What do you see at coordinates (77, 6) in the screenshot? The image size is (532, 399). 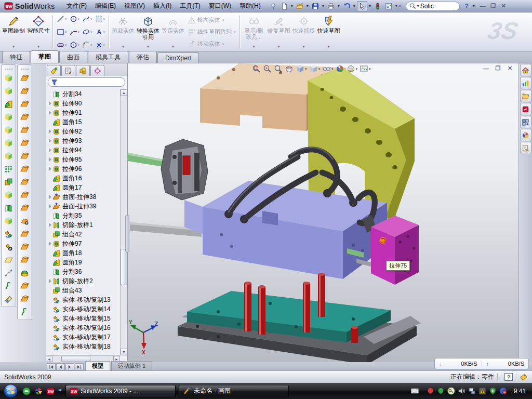 I see `menu-item: 文件(F)` at bounding box center [77, 6].